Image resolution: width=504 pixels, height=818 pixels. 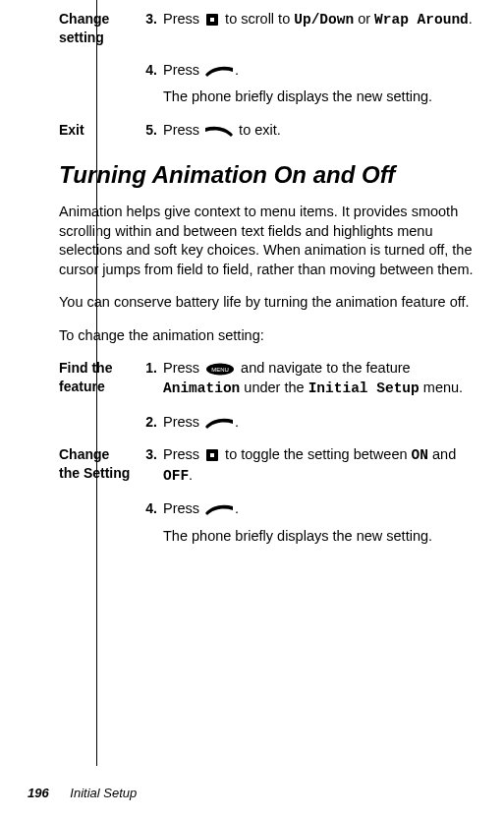 I want to click on mono-text: Initial Setup, so click(x=364, y=388).